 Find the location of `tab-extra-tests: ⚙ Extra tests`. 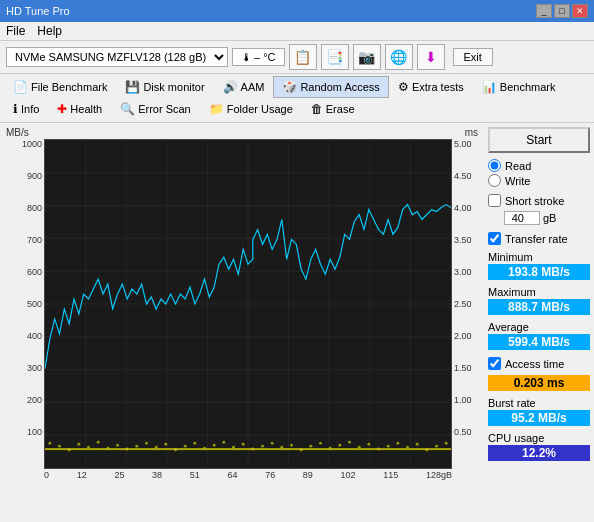

tab-extra-tests: ⚙ Extra tests is located at coordinates (431, 87).